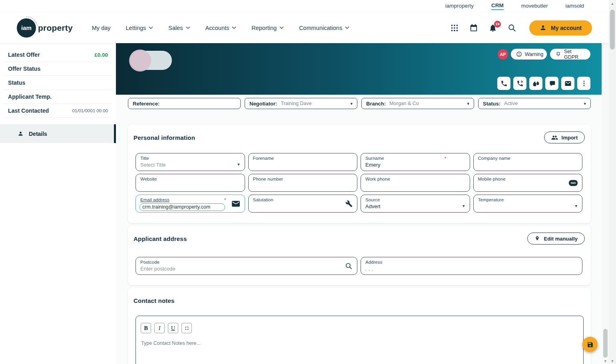 This screenshot has width=616, height=364. Describe the element at coordinates (605, 343) in the screenshot. I see `content-scrollbar-thumb` at that location.